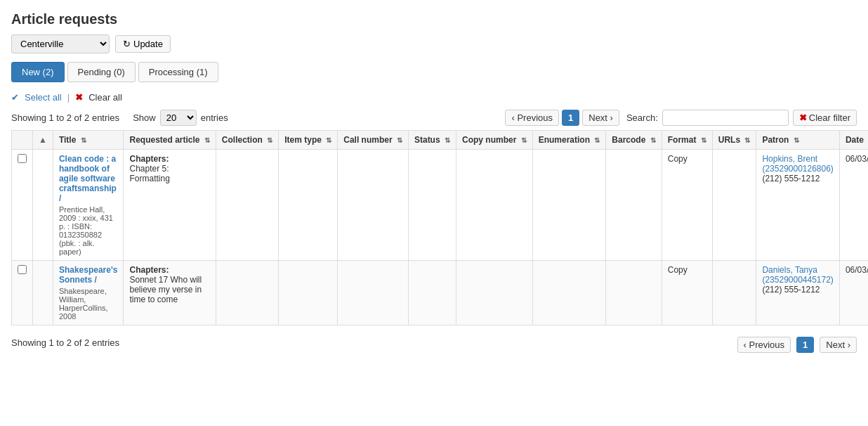 Image resolution: width=868 pixels, height=426 pixels. Describe the element at coordinates (569, 141) in the screenshot. I see `col-enumeration: Enumeration ⇅` at that location.